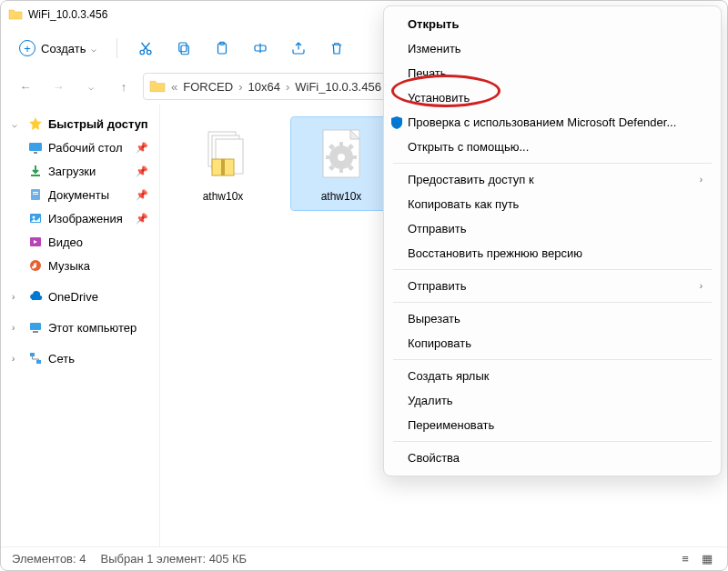 This screenshot has width=728, height=571. I want to click on cab-file-icon, so click(223, 154).